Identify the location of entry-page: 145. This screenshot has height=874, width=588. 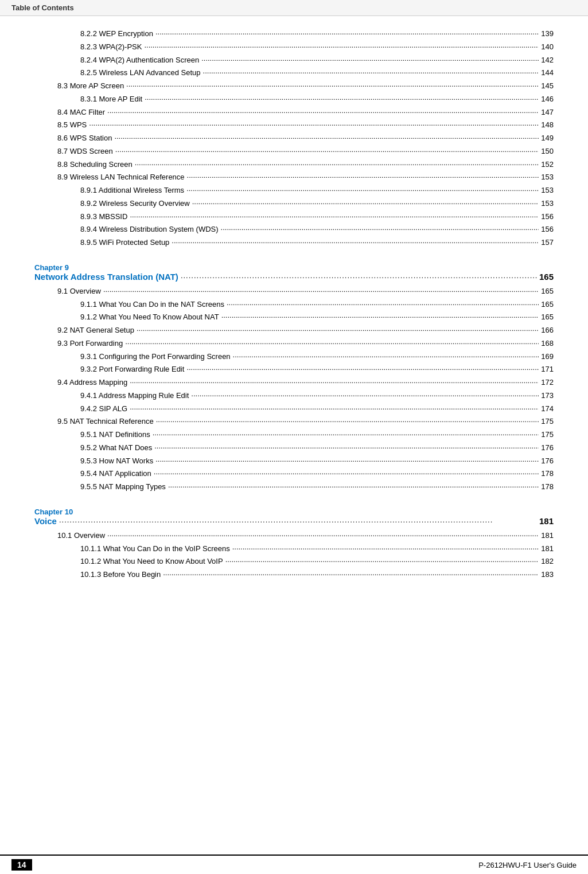
(547, 86).